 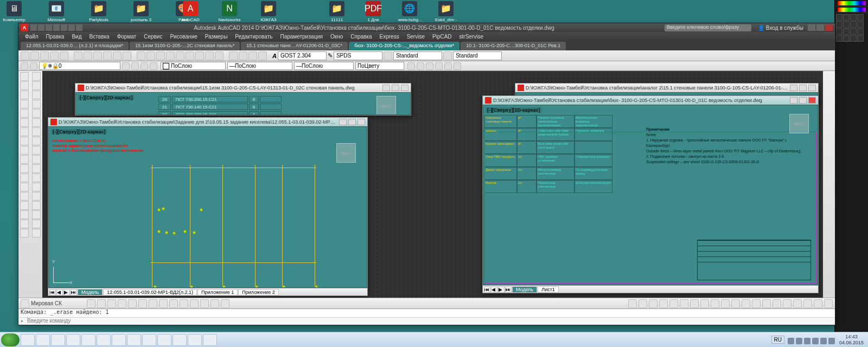 I want to click on start-button, so click(x=10, y=340).